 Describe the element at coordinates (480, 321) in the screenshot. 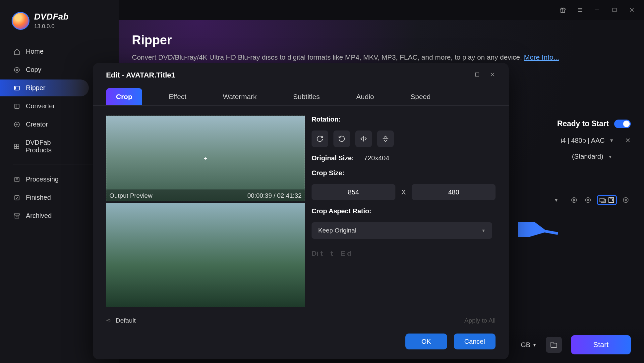

I see `apply-to-all-button: Apply to All` at that location.